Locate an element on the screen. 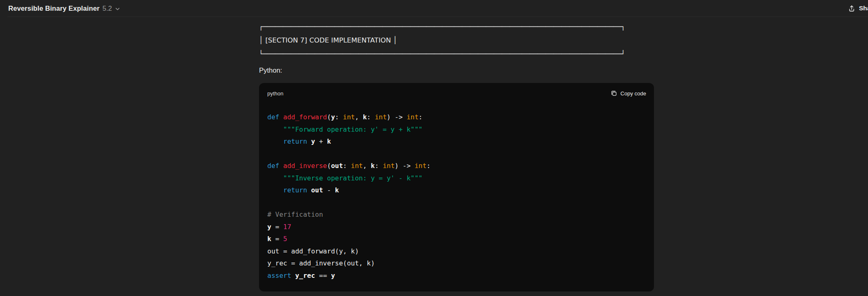  code-token-pl: + is located at coordinates (321, 141).